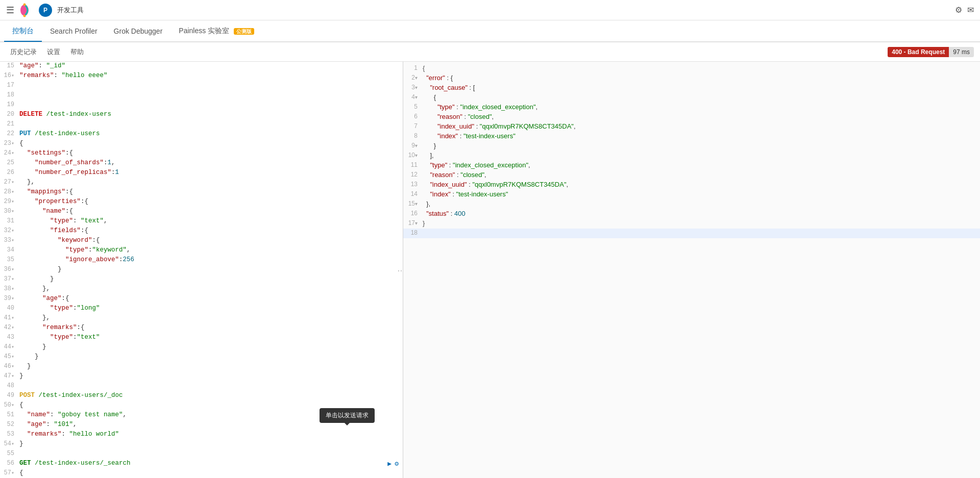 Image resolution: width=980 pixels, height=478 pixels. Describe the element at coordinates (10, 328) in the screenshot. I see `line-number: 42` at that location.